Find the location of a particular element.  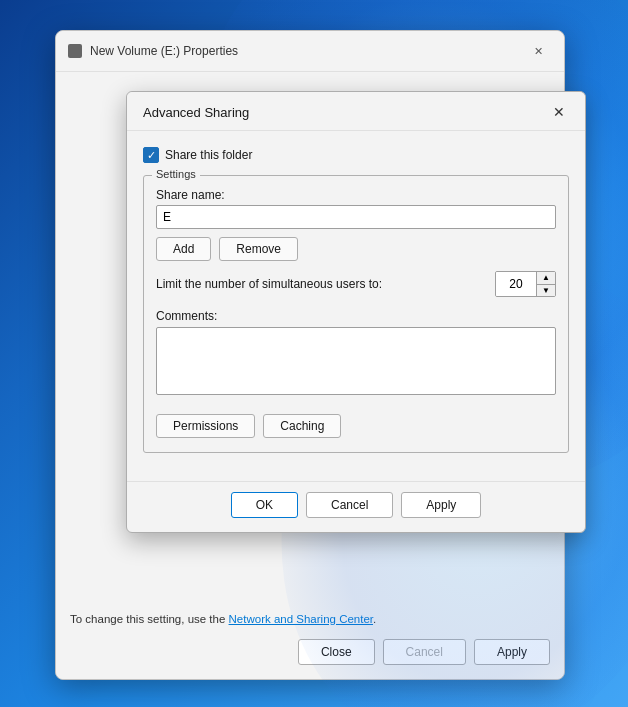

users-limit-row: Limit the number of simultaneous users t… is located at coordinates (356, 284).